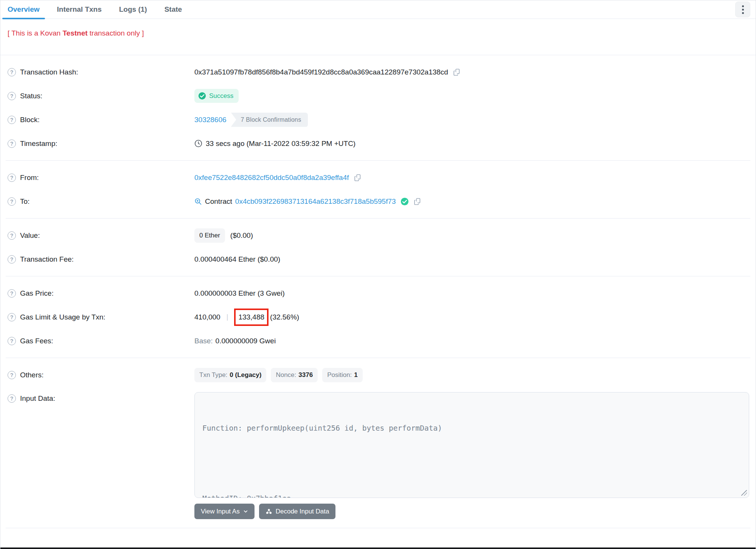  Describe the element at coordinates (378, 259) in the screenshot. I see `row-transaction-fee: ? Transaction Fee: 0.000400464 Ether ($0…` at that location.